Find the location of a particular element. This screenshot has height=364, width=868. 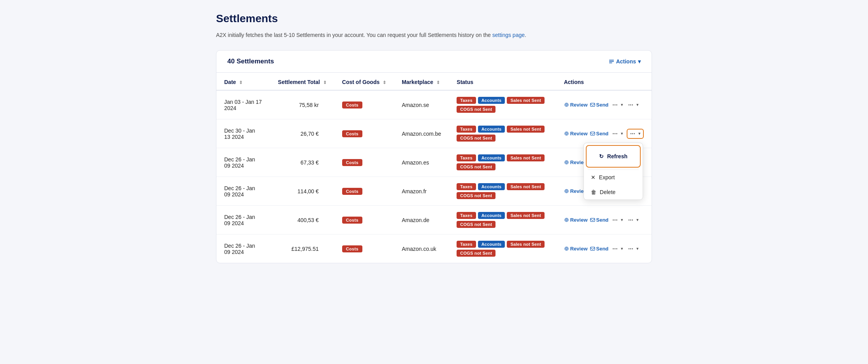

dropdown-refresh: ↻ Refresh is located at coordinates (613, 156).